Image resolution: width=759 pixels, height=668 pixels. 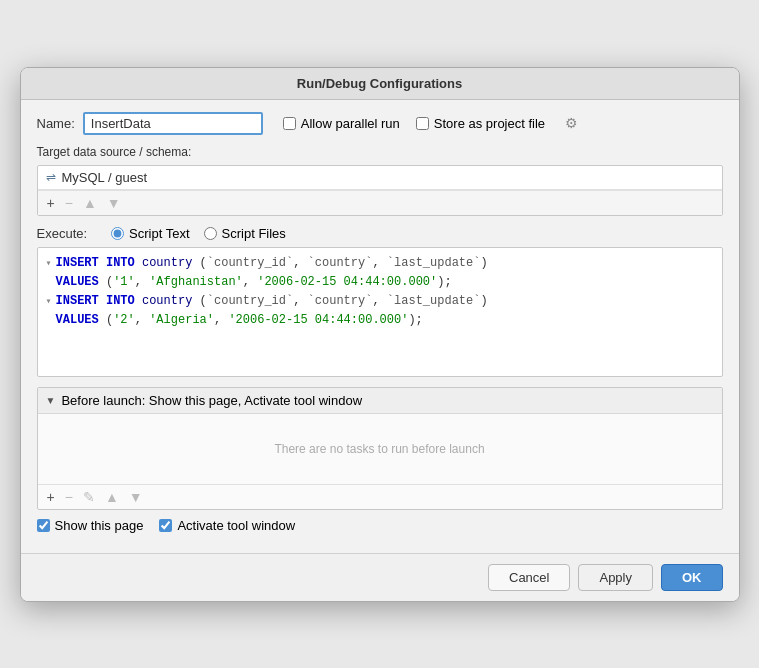 I want to click on script-text-radio, so click(x=118, y=234).